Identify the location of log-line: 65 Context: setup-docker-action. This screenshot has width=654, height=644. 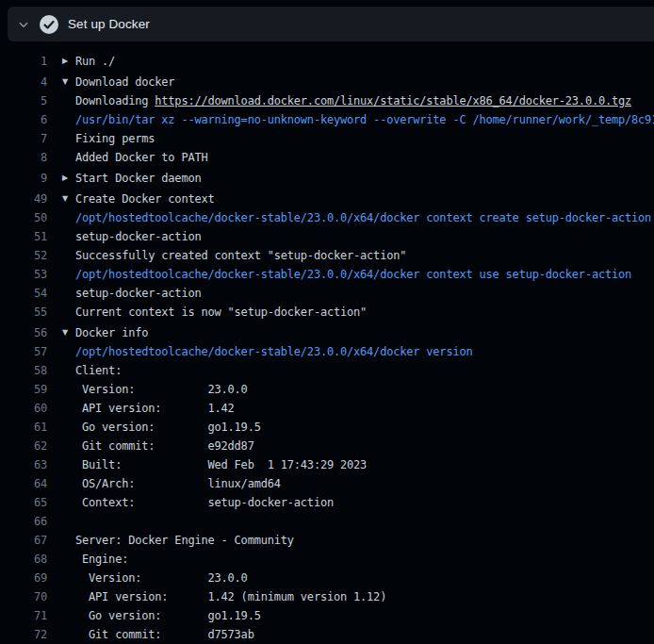
(327, 503).